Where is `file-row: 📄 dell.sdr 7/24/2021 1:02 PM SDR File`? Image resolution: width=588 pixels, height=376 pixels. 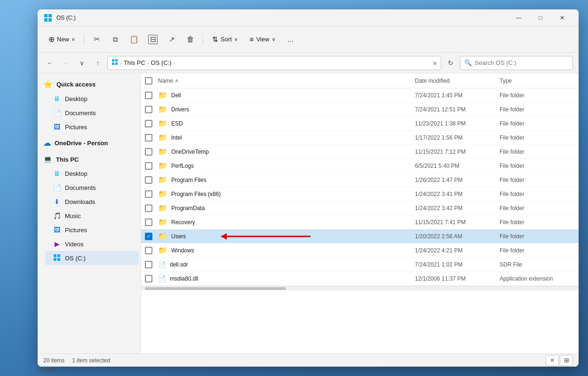 file-row: 📄 dell.sdr 7/24/2021 1:02 PM SDR File is located at coordinates (360, 265).